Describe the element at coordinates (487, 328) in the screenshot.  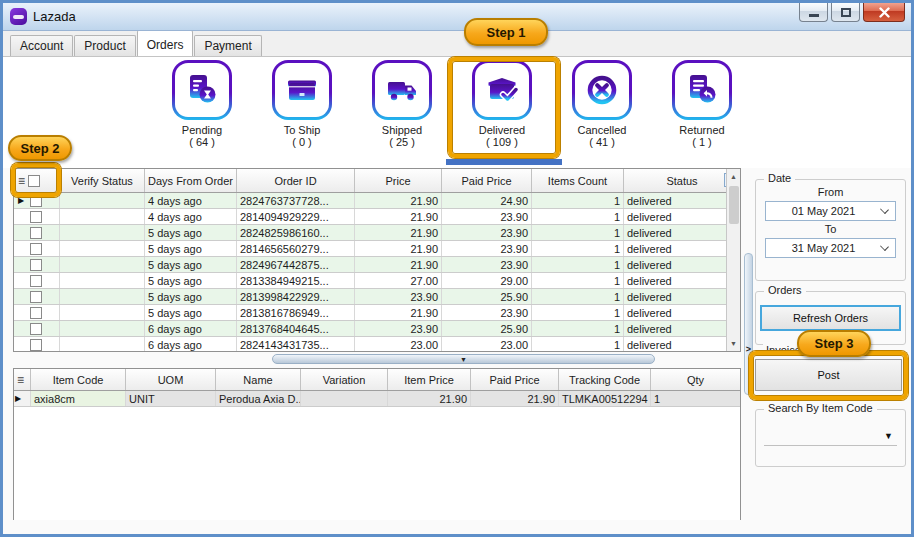
I see `cell-paid-price: 25.90` at that location.